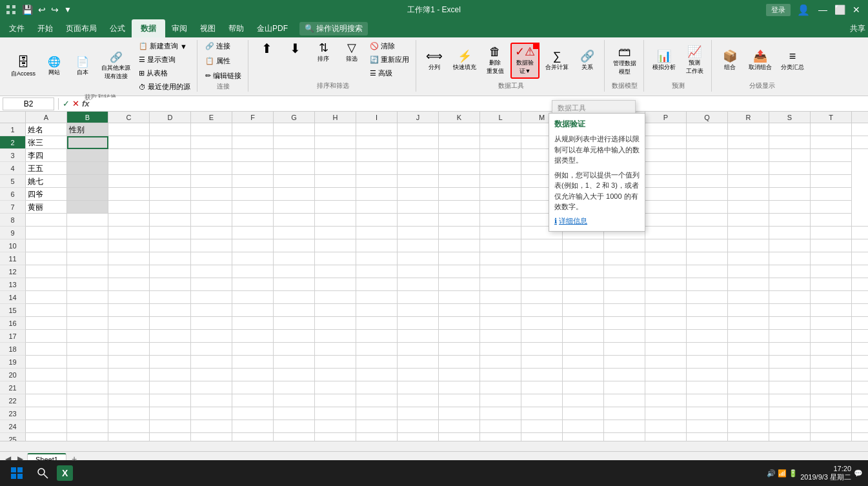  What do you see at coordinates (792, 61) in the screenshot?
I see `subtotal-btn: ≡ 分类汇总` at bounding box center [792, 61].